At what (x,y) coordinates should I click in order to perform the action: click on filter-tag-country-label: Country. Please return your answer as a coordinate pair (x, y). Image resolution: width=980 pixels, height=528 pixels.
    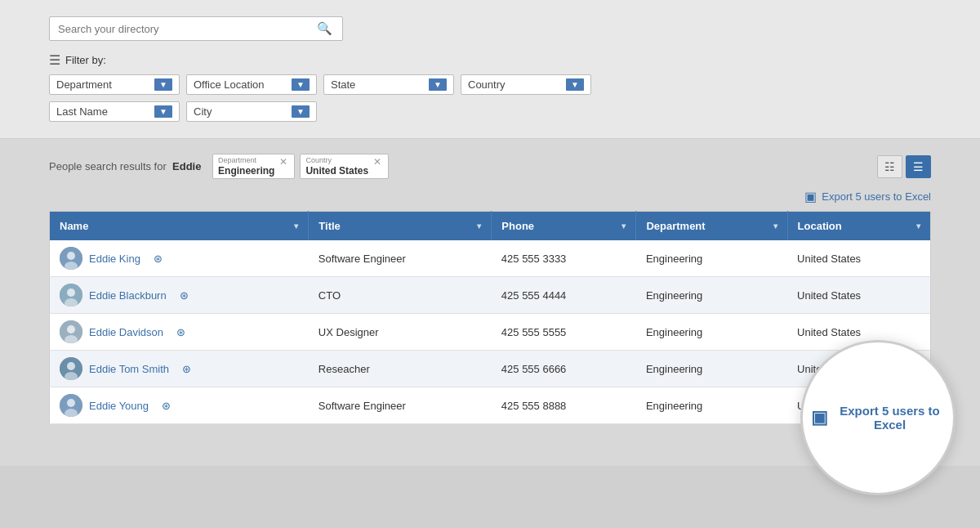
    Looking at the image, I should click on (336, 160).